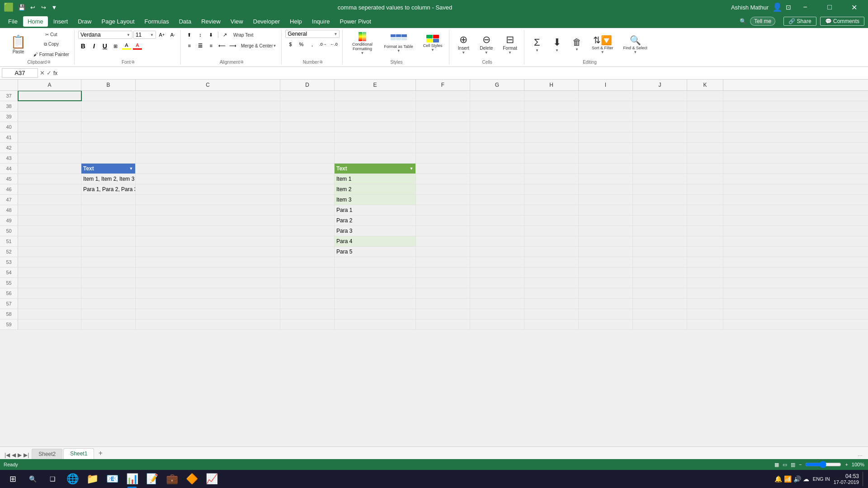 The width and height of the screenshot is (868, 488). Describe the element at coordinates (9, 283) in the screenshot. I see `row-num-55: 55` at that location.